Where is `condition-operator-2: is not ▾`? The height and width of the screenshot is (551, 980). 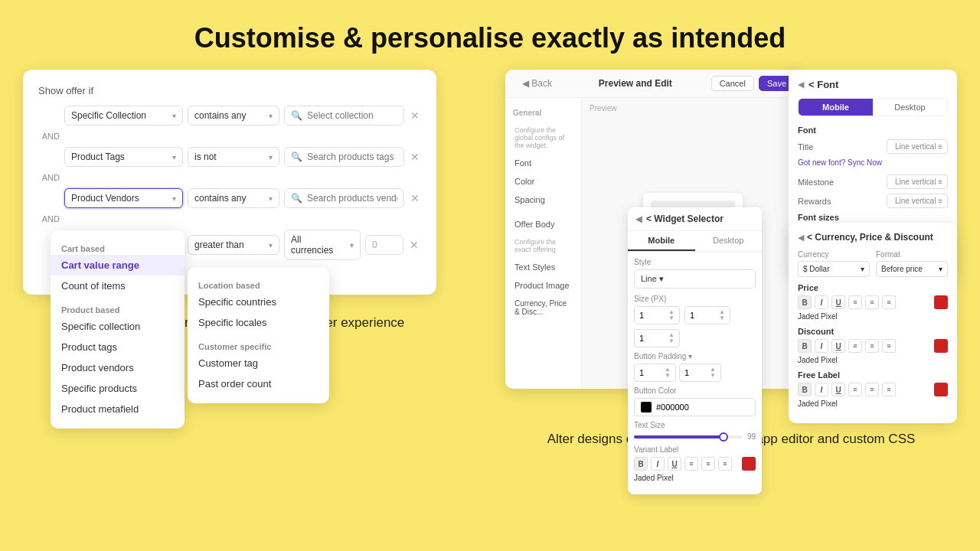
condition-operator-2: is not ▾ is located at coordinates (234, 157).